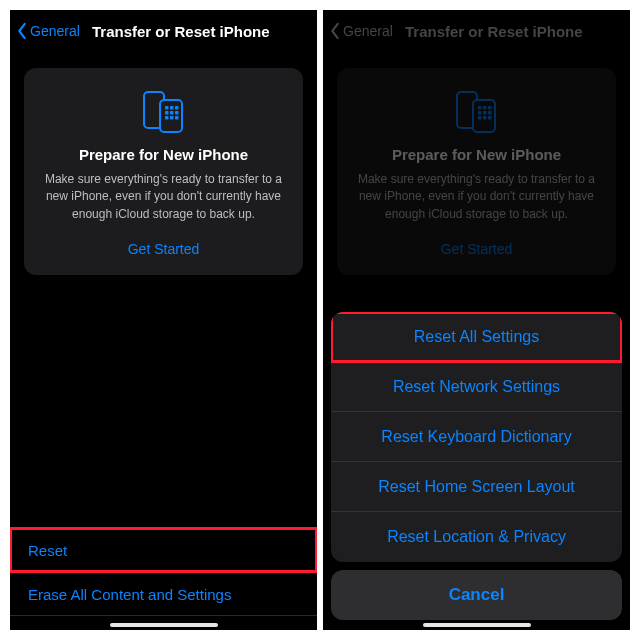  Describe the element at coordinates (164, 172) in the screenshot. I see `prepare-card: Prepare for New iPhone Make sure everyth…` at that location.